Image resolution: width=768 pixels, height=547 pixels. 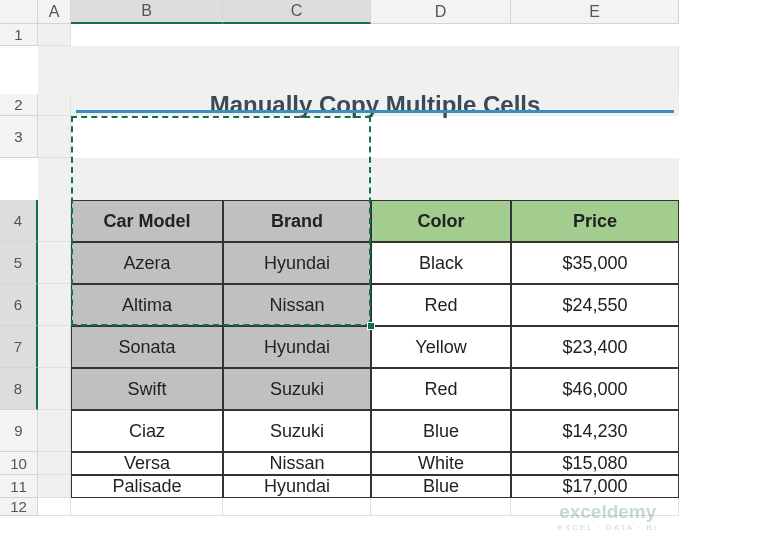 What do you see at coordinates (595, 347) in the screenshot?
I see `cell-e7: $23,400` at bounding box center [595, 347].